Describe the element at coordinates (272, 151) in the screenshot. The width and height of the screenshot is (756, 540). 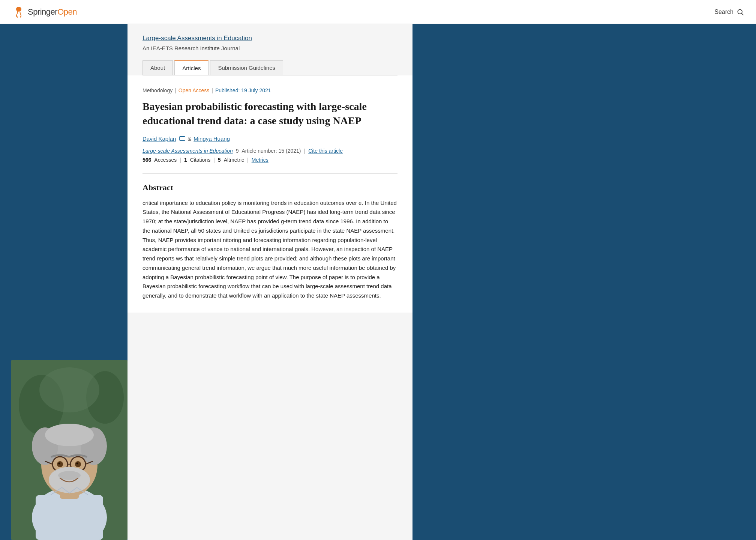
I see `article-number: Article number: 15 (2021)` at that location.